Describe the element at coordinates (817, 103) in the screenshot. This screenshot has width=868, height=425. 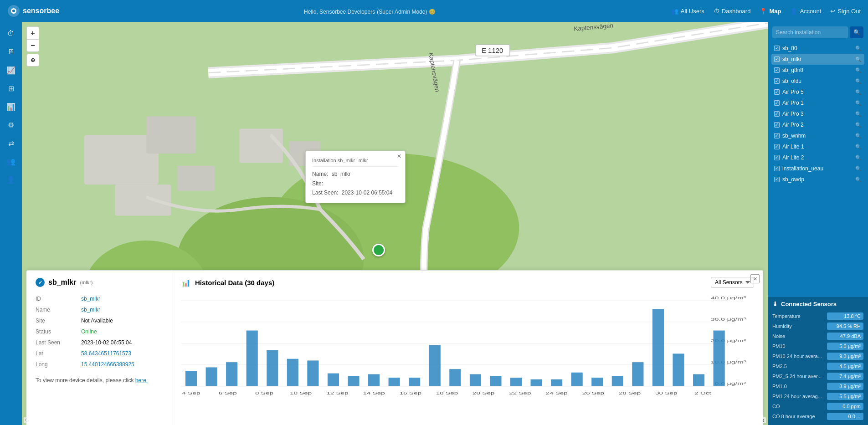
I see `install-name: Air Pro 1` at that location.